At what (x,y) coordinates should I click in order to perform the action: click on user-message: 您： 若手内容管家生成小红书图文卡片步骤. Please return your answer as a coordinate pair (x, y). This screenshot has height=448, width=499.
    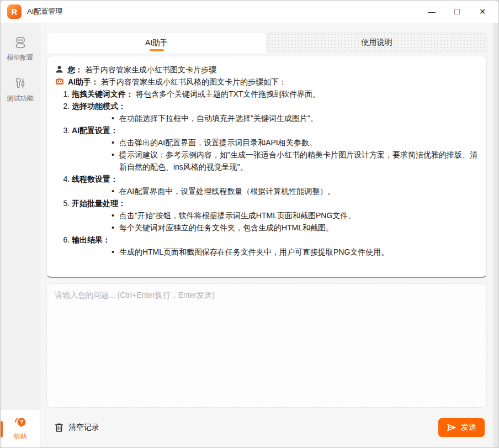
    Looking at the image, I should click on (267, 70).